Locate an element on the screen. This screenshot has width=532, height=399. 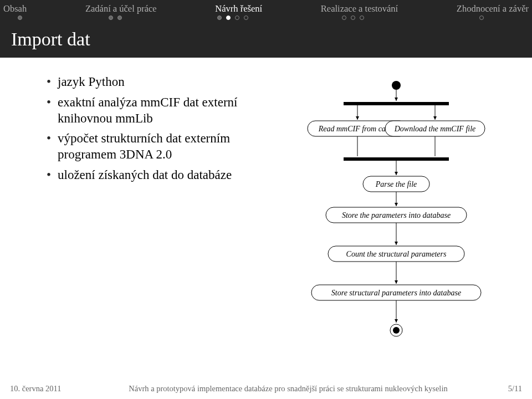
dots-realizace is located at coordinates (353, 18).